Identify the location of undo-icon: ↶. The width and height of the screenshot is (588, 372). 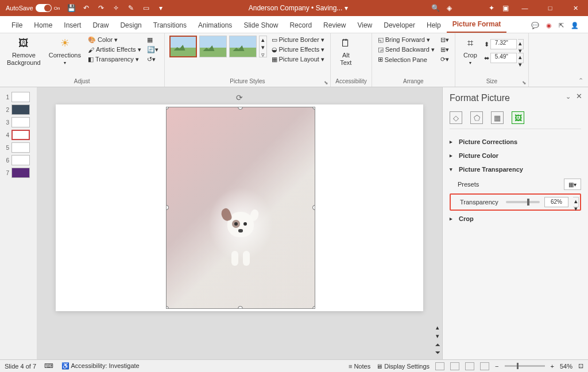
(86, 8).